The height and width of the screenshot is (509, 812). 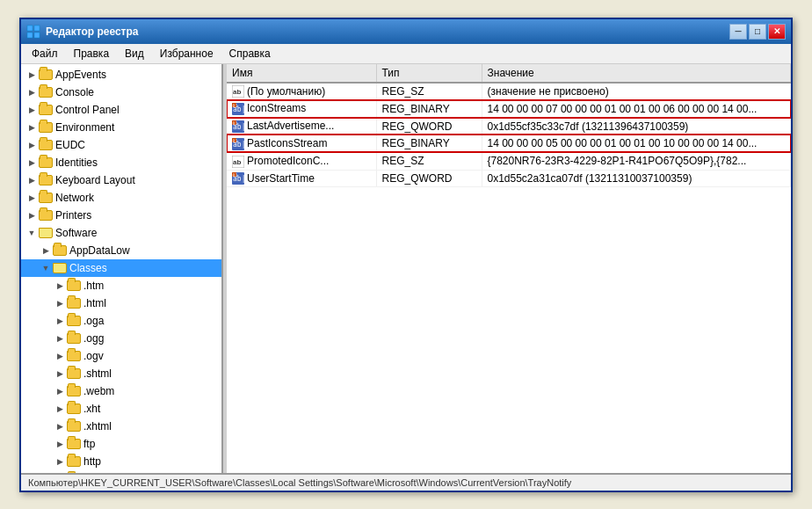 I want to click on window-title: Редактор реестра, so click(x=388, y=32).